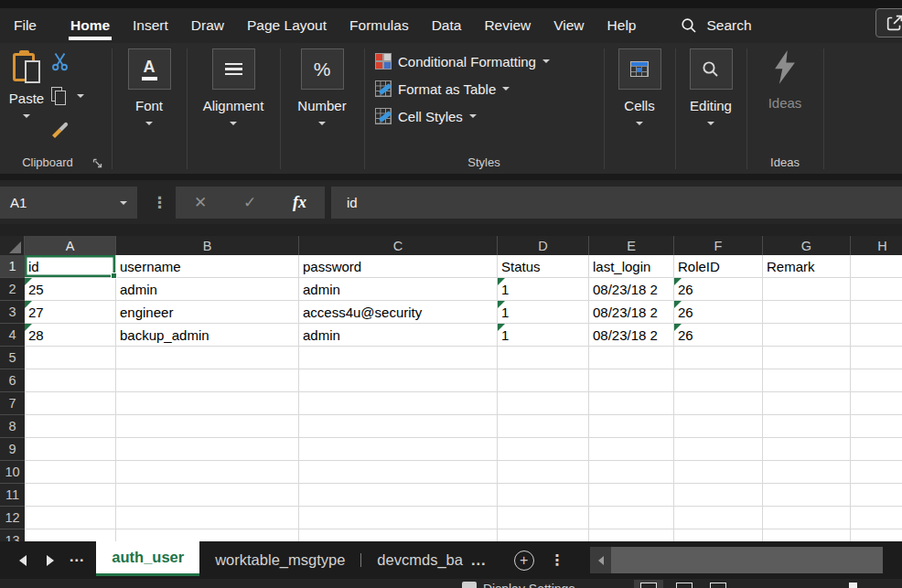 Image resolution: width=902 pixels, height=588 pixels. I want to click on cell-C4: admin, so click(399, 335).